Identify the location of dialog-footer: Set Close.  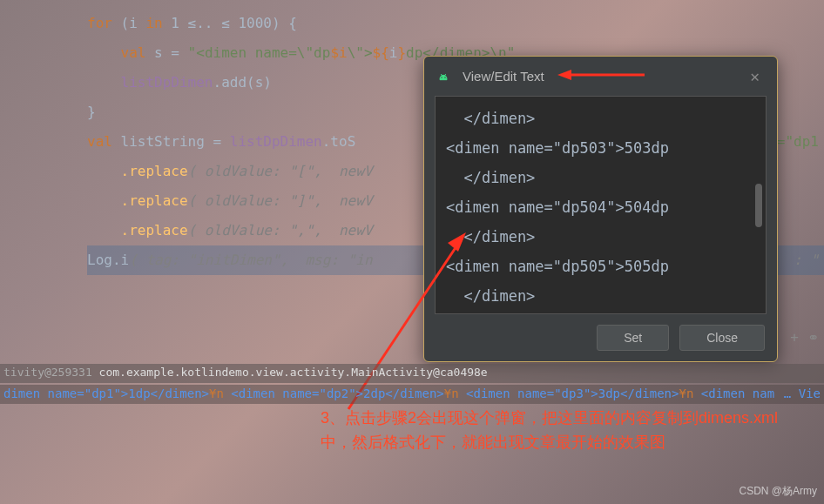
(601, 338).